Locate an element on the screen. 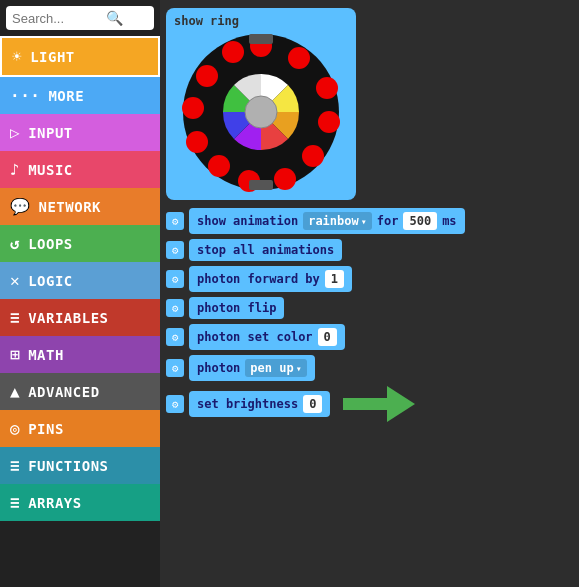 This screenshot has height=587, width=579. sidebar-label-variables: VARIABLES is located at coordinates (68, 318).